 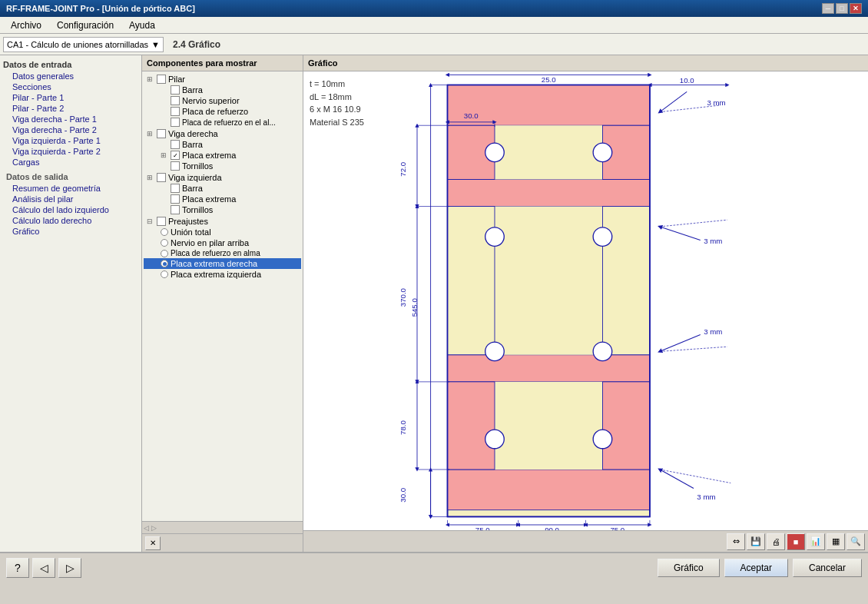 I want to click on expander-viga-der-placa-icon: ⊞, so click(x=164, y=155).